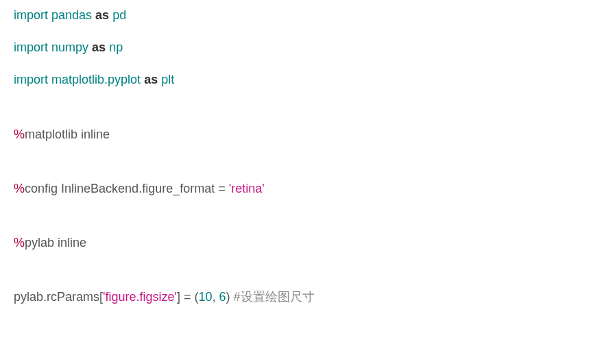 This screenshot has width=602, height=364. I want to click on config-text: config InlineBackend.figure_format =, so click(127, 189).